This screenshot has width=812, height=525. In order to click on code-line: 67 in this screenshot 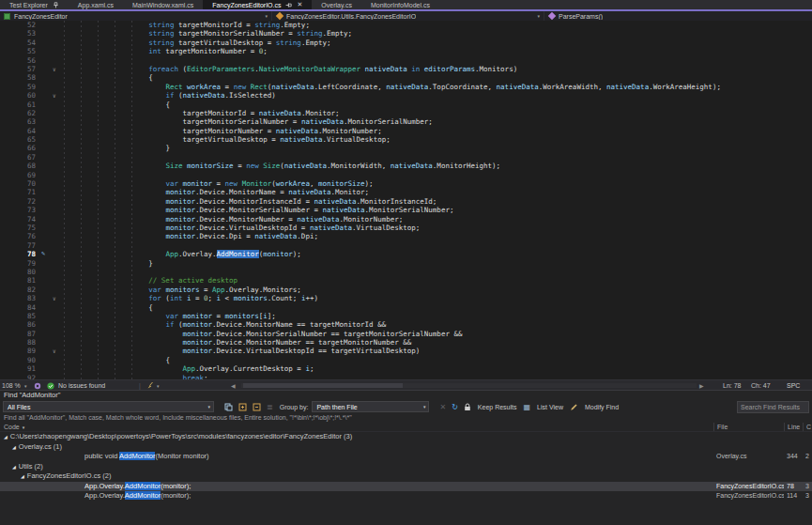, I will do `click(406, 158)`.